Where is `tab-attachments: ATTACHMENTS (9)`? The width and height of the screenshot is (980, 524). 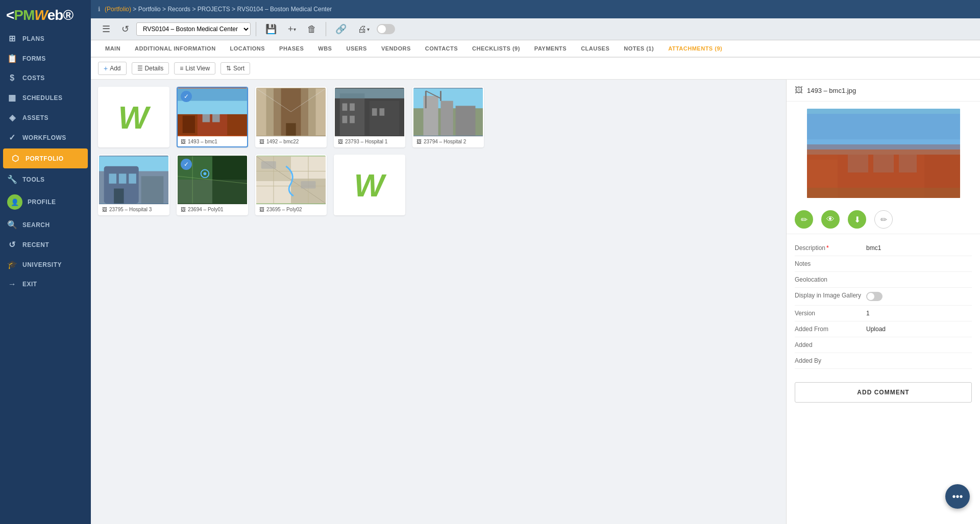 tab-attachments: ATTACHMENTS (9) is located at coordinates (695, 49).